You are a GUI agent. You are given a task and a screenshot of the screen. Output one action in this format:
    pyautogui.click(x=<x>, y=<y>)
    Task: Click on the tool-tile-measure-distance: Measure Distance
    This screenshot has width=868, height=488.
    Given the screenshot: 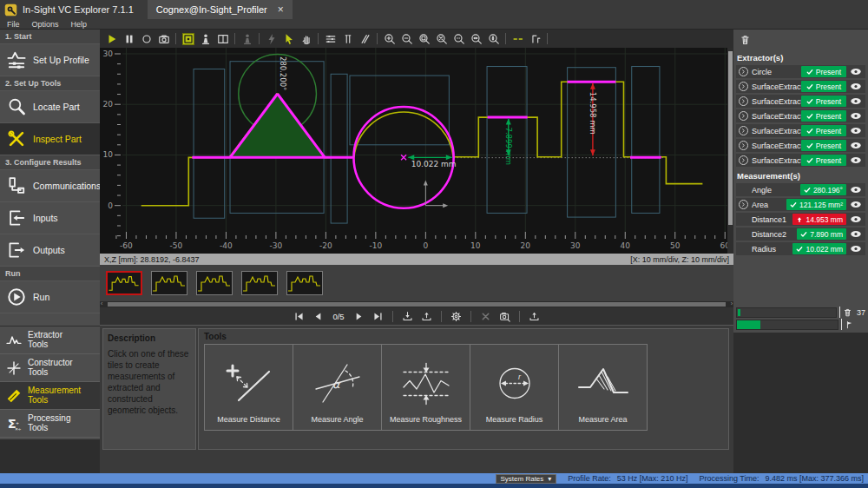 What is the action you would take?
    pyautogui.click(x=248, y=387)
    